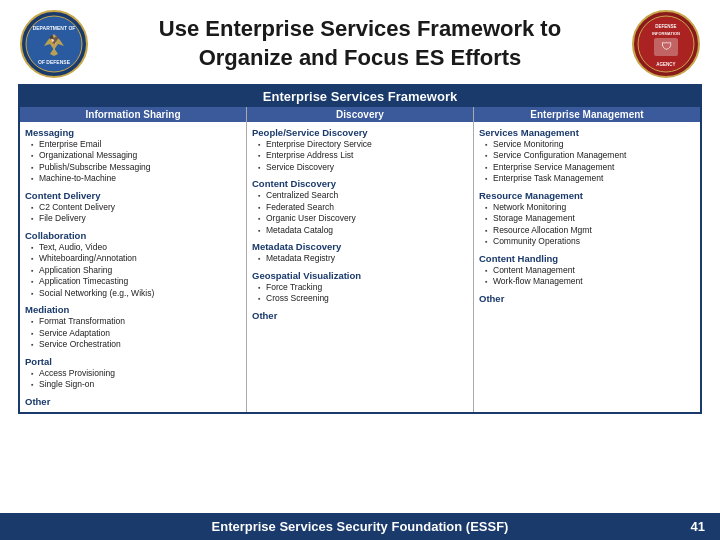 The height and width of the screenshot is (540, 720). Describe the element at coordinates (587, 132) in the screenshot. I see `section-services-mgmt: Services Management` at that location.